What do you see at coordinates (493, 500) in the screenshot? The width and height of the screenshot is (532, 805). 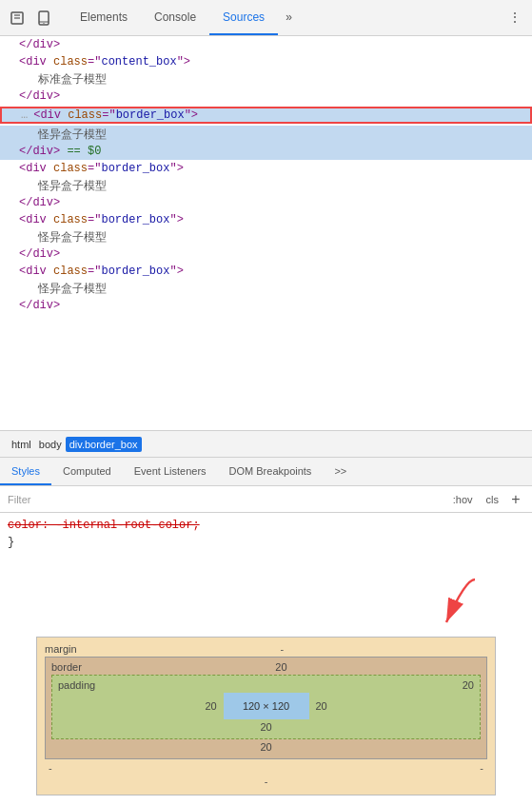 I see `cls-button: cls` at bounding box center [493, 500].